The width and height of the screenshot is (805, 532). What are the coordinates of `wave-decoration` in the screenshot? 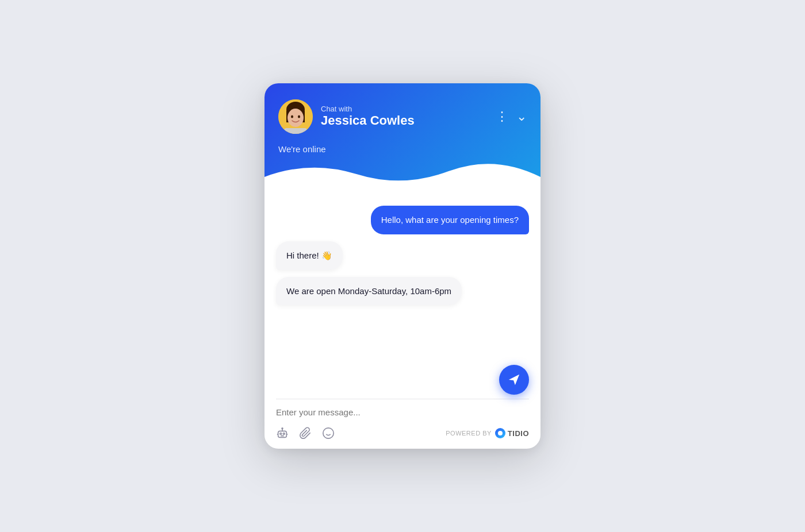 It's located at (402, 177).